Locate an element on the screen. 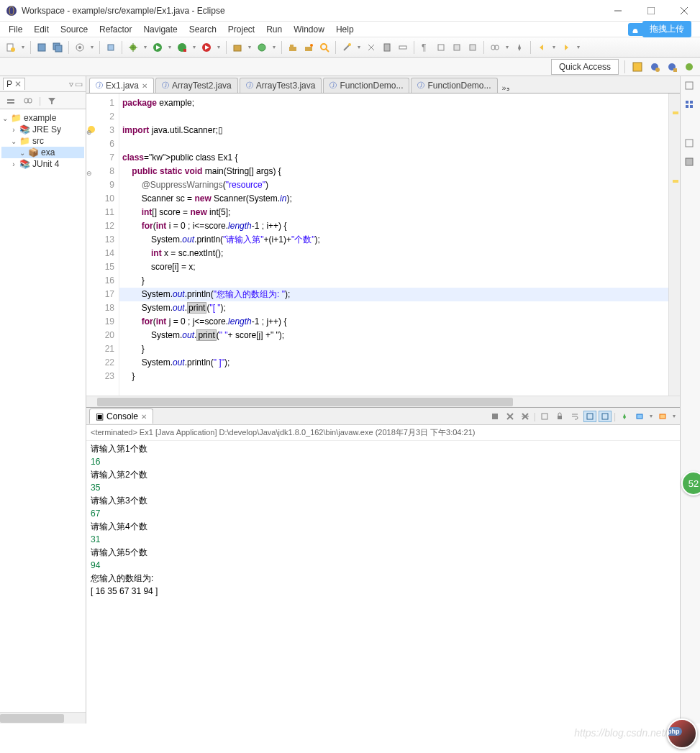 This screenshot has height=753, width=700. menu-run: Run is located at coordinates (274, 29).